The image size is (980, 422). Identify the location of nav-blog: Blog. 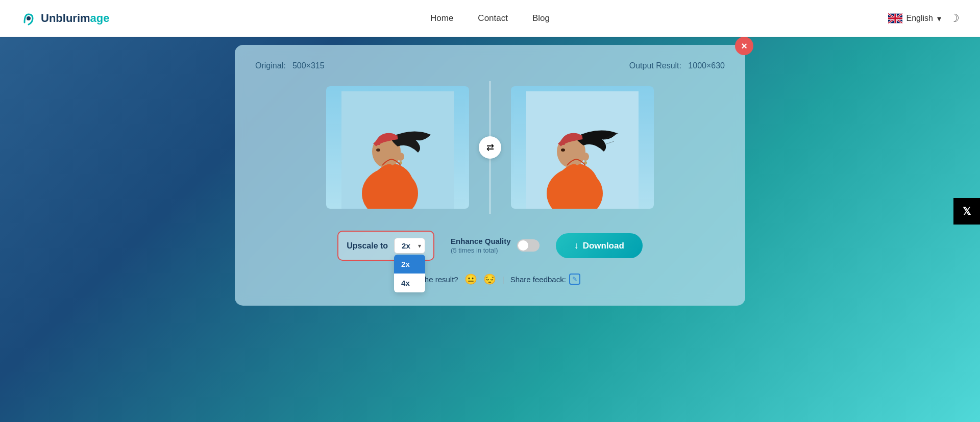
(541, 18).